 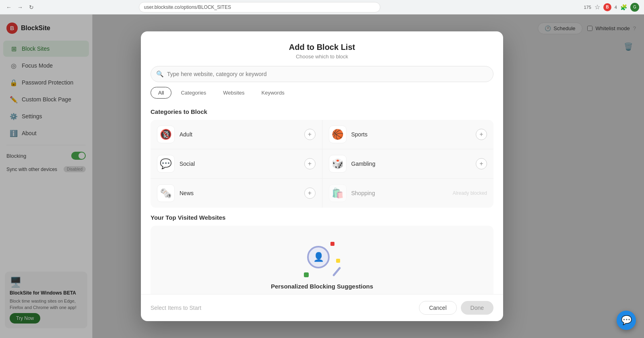 I want to click on magnify-circle: 👤, so click(x=318, y=257).